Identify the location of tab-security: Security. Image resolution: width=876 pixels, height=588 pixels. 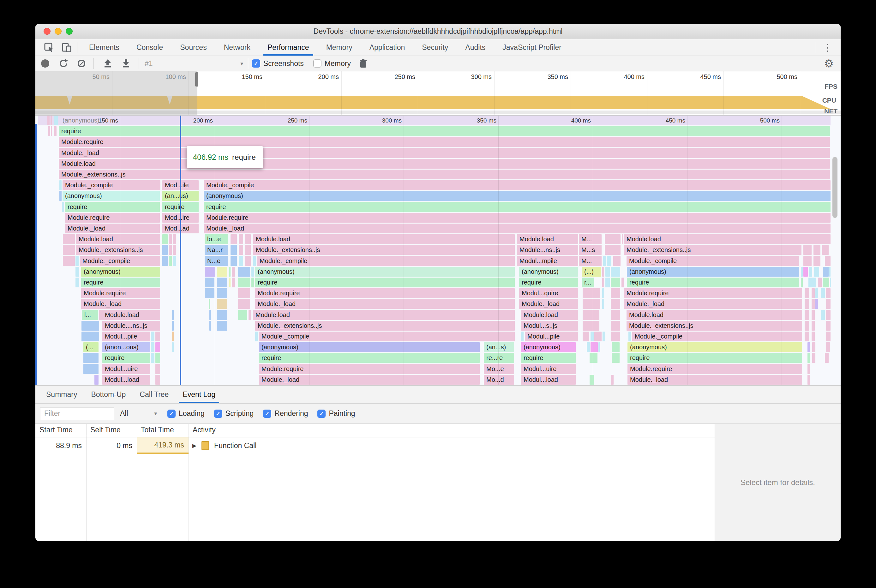
(435, 47).